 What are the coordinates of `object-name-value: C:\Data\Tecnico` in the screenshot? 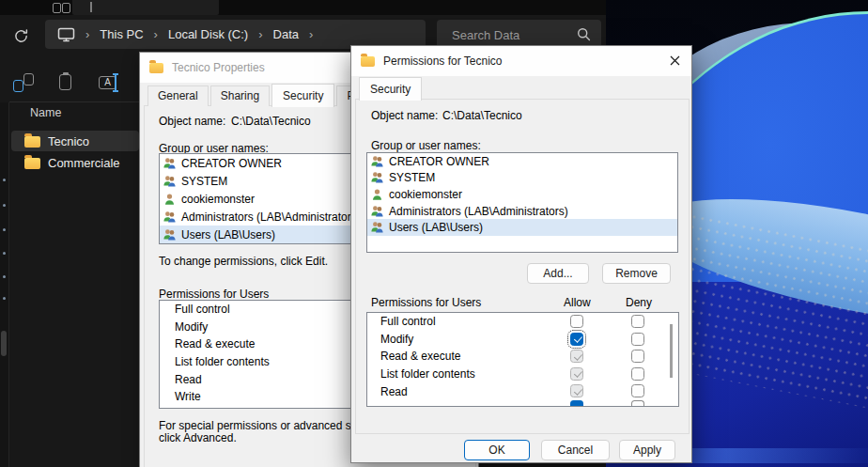 It's located at (271, 121).